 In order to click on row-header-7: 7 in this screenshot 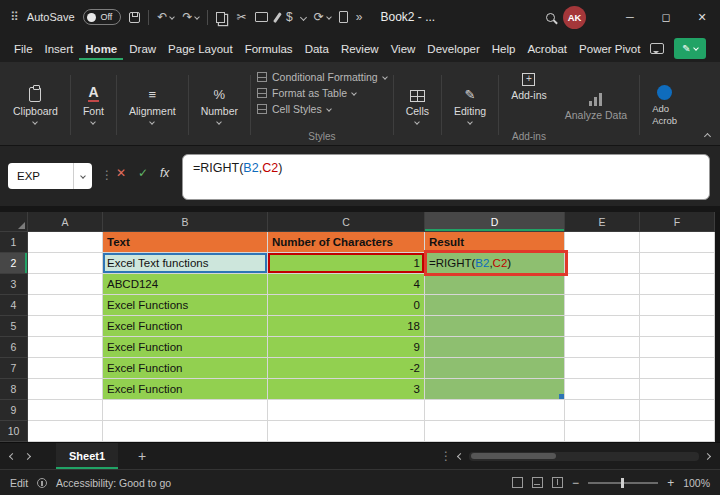, I will do `click(14, 368)`.